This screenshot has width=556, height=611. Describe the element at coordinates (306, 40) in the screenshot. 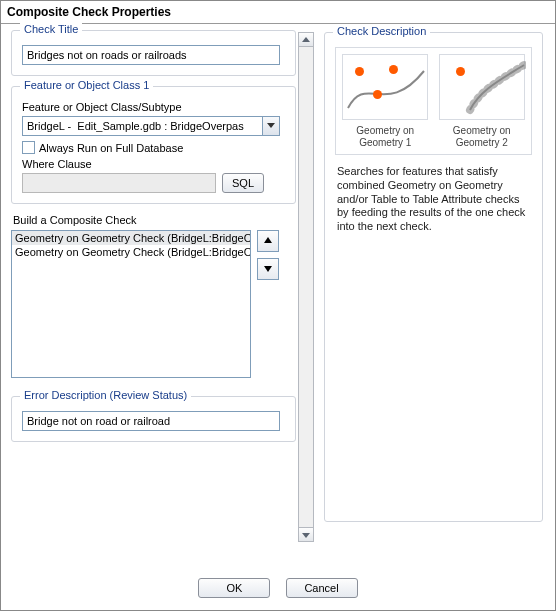

I see `scroll-up-icon` at that location.